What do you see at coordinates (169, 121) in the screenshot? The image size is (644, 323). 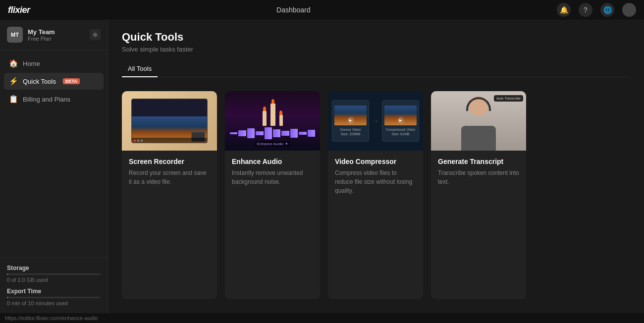 I see `screen-recorder-thumb` at bounding box center [169, 121].